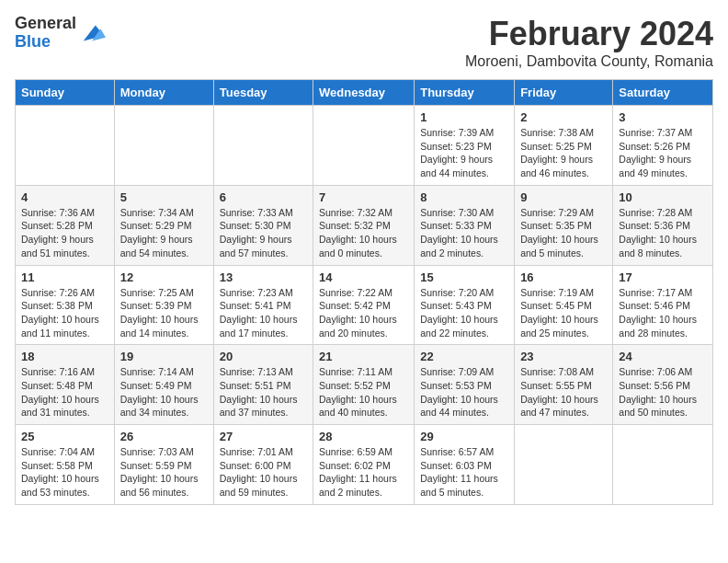 The height and width of the screenshot is (563, 728). I want to click on day-info: Sunrise: 6:59 AM Sunset: 6:02 PM Dayligh…, so click(364, 473).